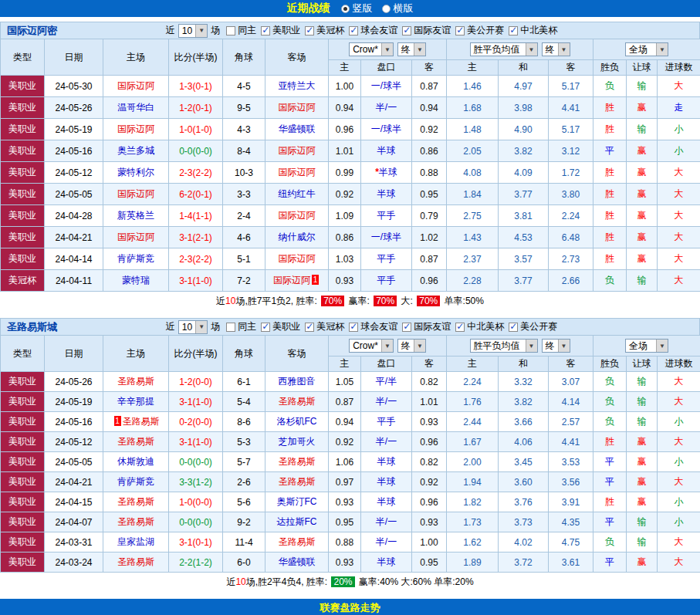  Describe the element at coordinates (297, 237) in the screenshot. I see `away-team-name: 纳什威尔` at that location.